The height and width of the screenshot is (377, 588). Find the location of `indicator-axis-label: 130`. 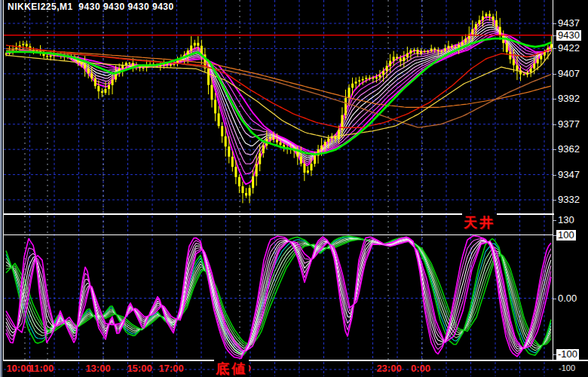

indicator-axis-label: 130 is located at coordinates (566, 220).